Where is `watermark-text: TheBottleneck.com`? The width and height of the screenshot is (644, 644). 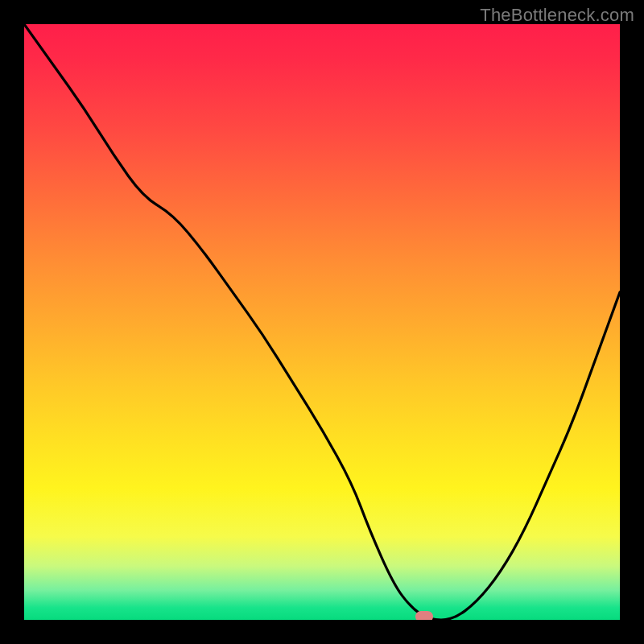
watermark-text: TheBottleneck.com is located at coordinates (557, 15).